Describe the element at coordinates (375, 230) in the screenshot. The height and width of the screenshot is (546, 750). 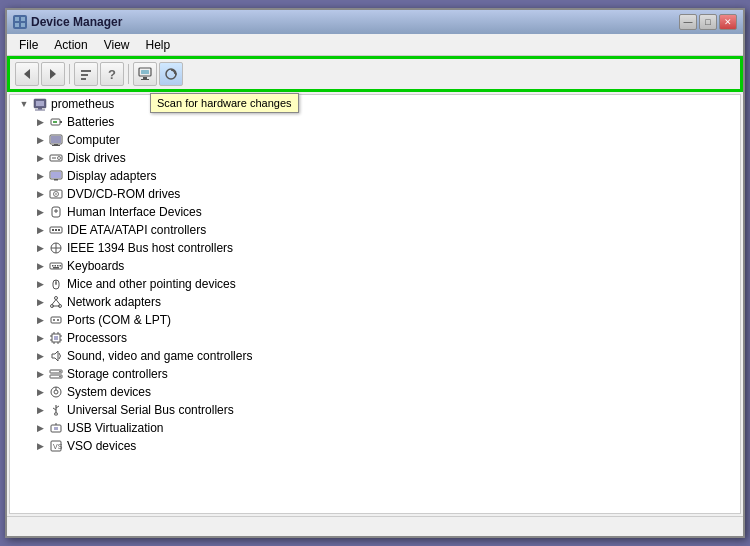
I see `list-item: ▶ IDE ATA/ATAPI controllers` at that location.